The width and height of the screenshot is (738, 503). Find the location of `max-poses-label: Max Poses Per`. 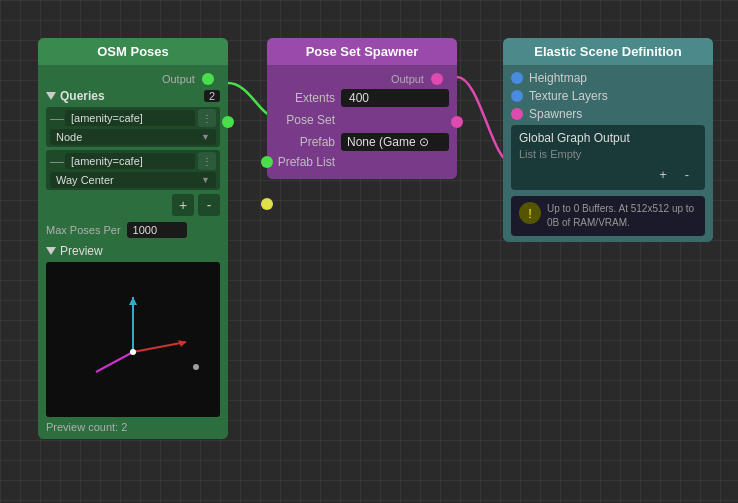

max-poses-label: Max Poses Per is located at coordinates (84, 230).